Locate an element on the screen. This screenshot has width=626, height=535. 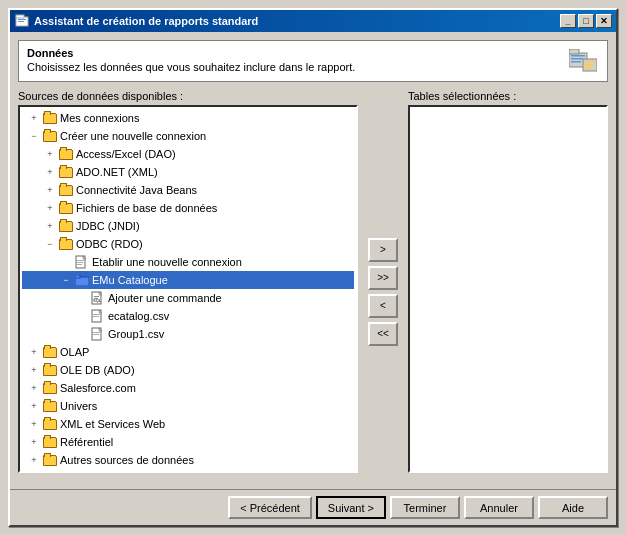
list-item: + JDBC (JNDI) is located at coordinates (188, 226).